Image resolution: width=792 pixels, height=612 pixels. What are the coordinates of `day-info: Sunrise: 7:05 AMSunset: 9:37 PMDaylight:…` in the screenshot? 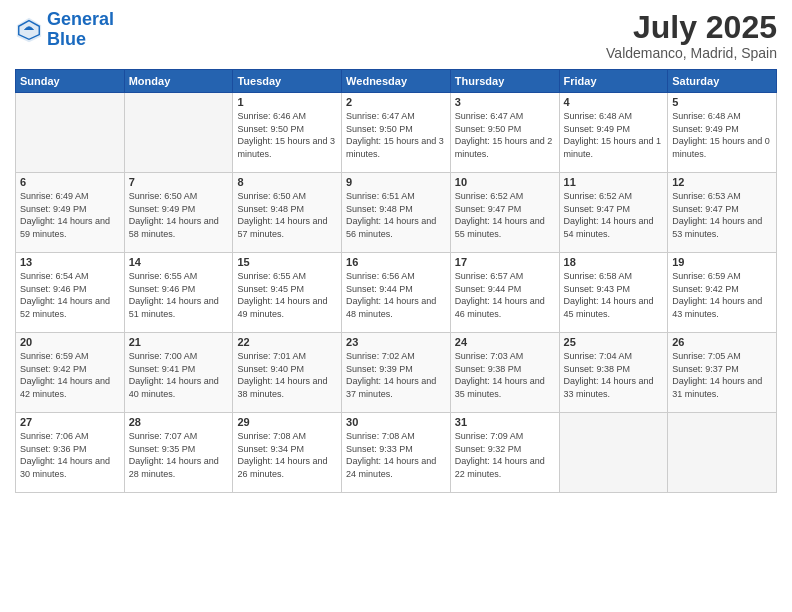 It's located at (722, 375).